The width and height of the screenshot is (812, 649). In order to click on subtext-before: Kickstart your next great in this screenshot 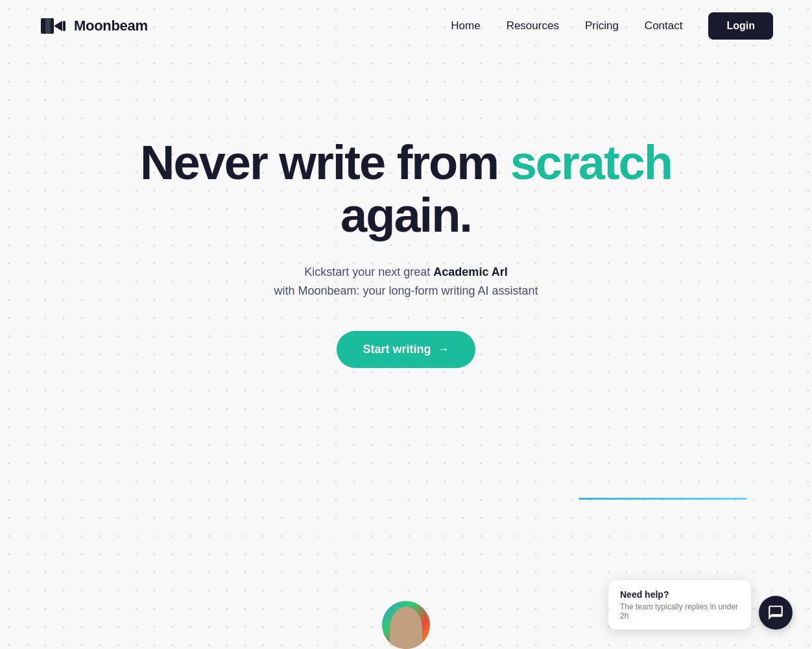, I will do `click(368, 272)`.